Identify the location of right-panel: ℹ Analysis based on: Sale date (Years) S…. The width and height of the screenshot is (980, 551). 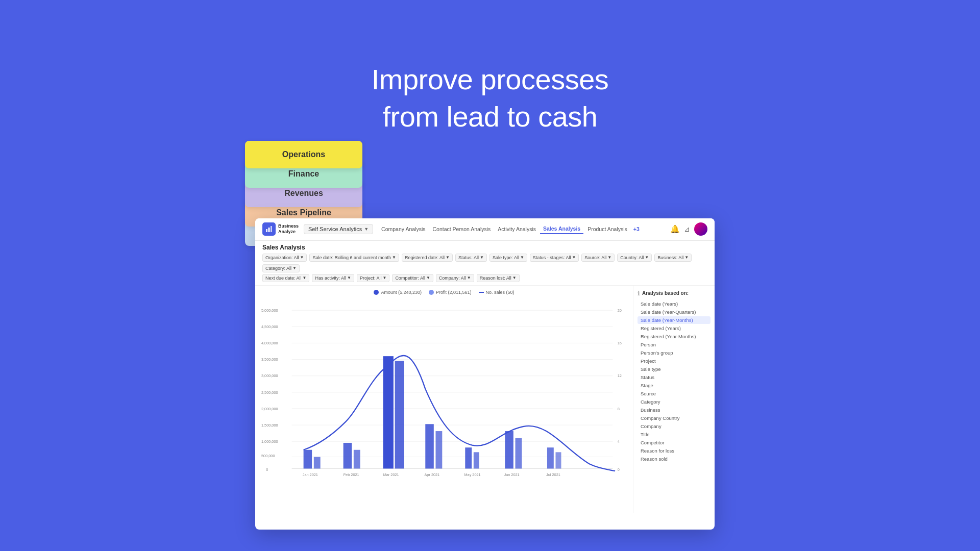
(674, 399).